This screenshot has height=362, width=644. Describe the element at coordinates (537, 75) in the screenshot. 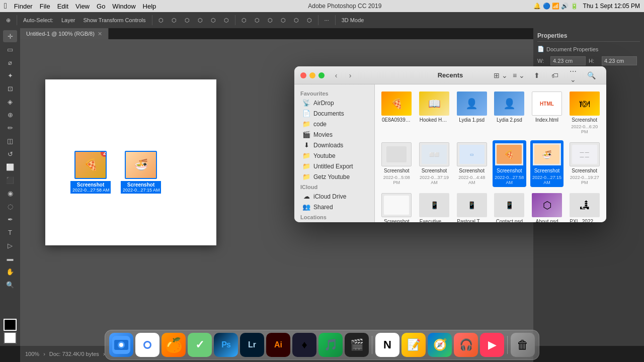

I see `share-btn: ⬆` at that location.